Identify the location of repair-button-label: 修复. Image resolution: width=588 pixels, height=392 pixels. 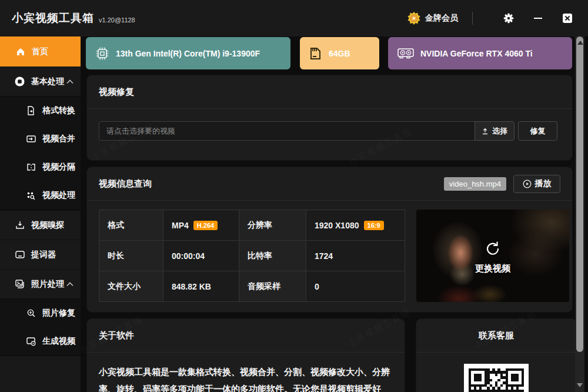
(538, 131).